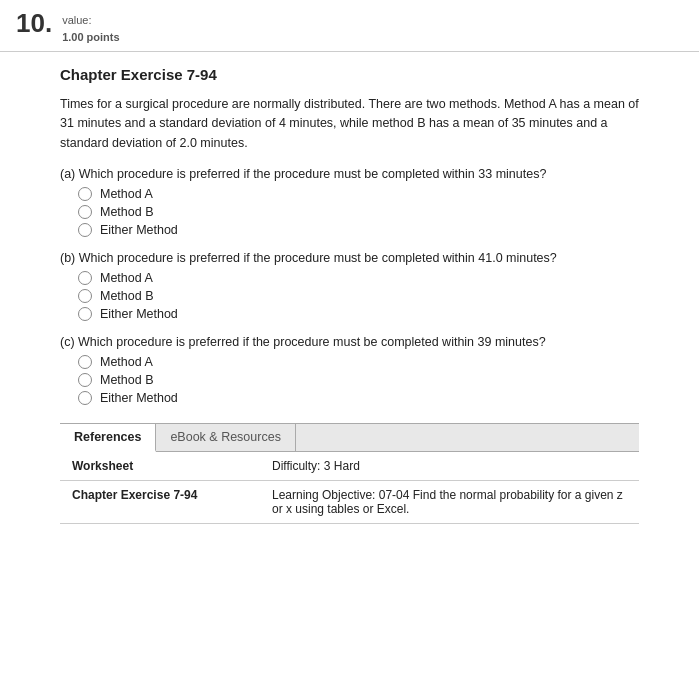 The height and width of the screenshot is (700, 699). Describe the element at coordinates (85, 362) in the screenshot. I see `radio-circle-c1` at that location.